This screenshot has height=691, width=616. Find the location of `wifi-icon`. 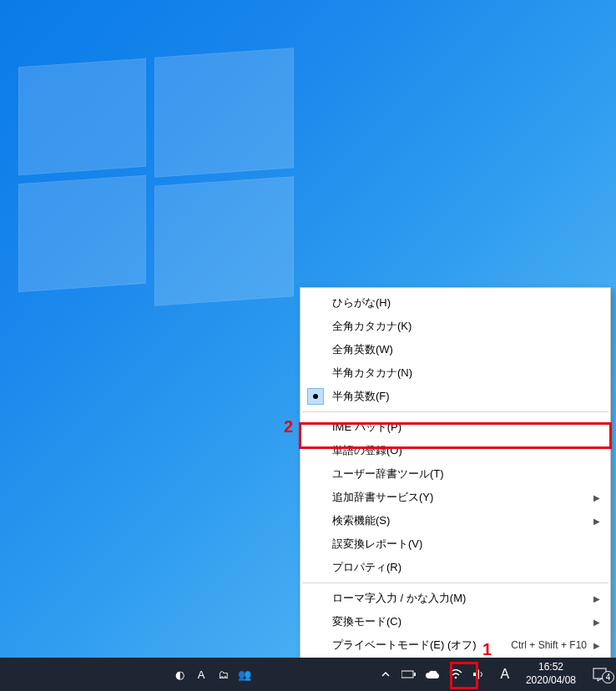

wifi-icon is located at coordinates (456, 674).